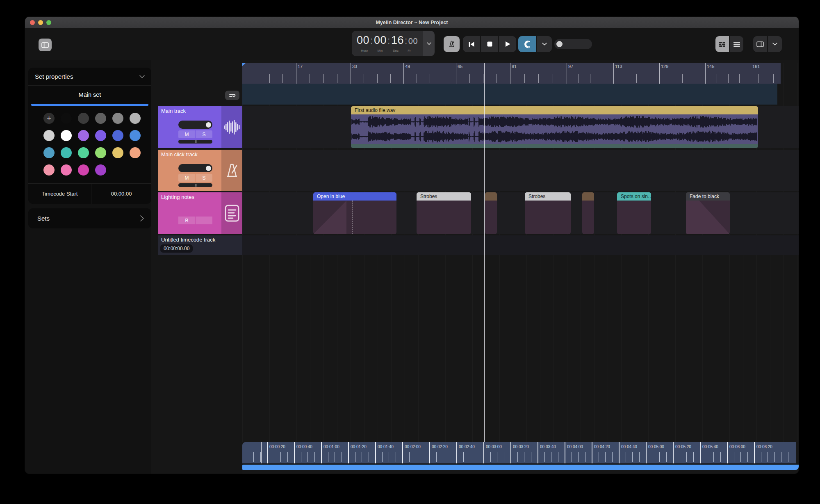  Describe the element at coordinates (232, 127) in the screenshot. I see `waveform-icon` at that location.